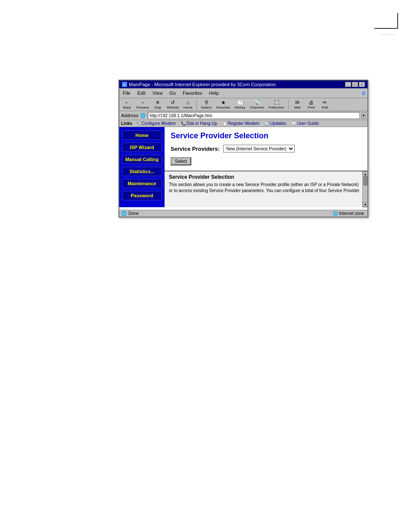  What do you see at coordinates (355, 84) in the screenshot?
I see `maximize-button: □` at bounding box center [355, 84].